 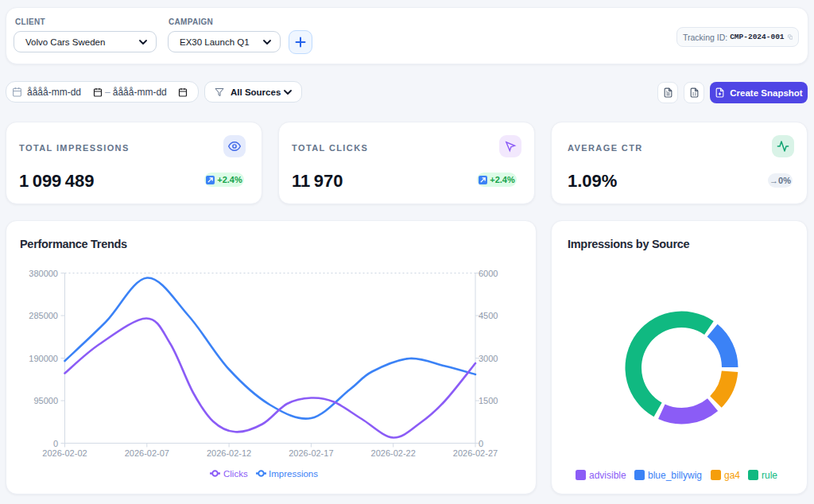 What do you see at coordinates (607, 475) in the screenshot?
I see `svg-text: advisible` at bounding box center [607, 475].